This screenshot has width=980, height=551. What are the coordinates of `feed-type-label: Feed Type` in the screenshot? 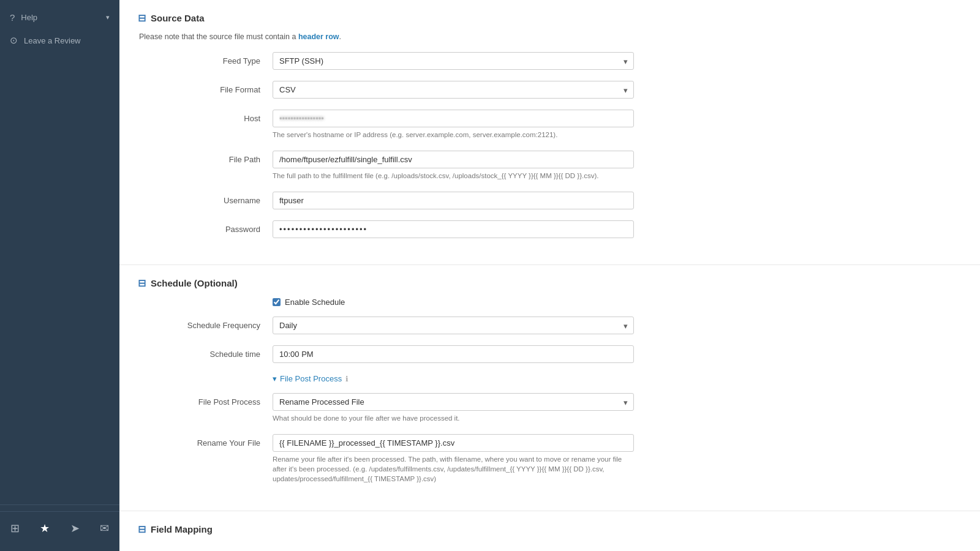 It's located at (205, 59).